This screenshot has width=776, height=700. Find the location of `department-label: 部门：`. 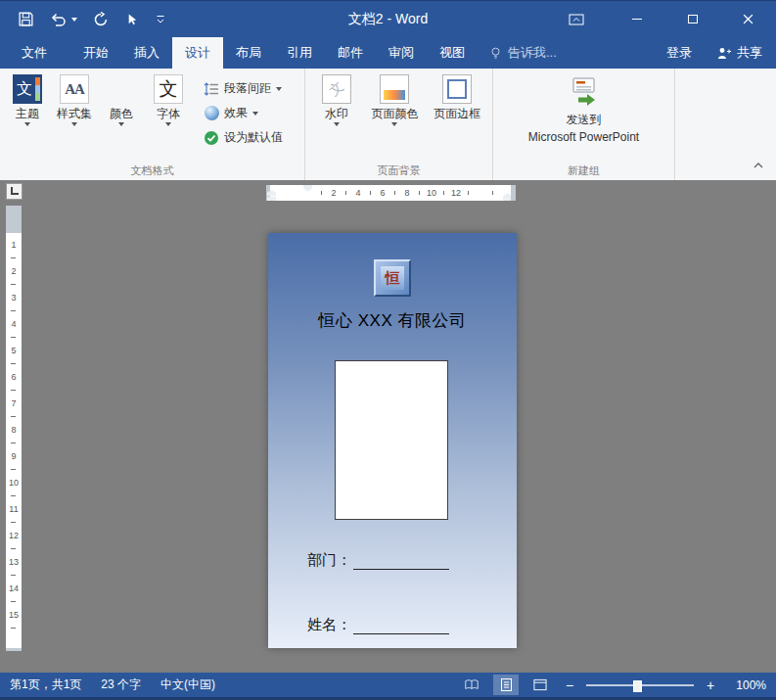

department-label: 部门： is located at coordinates (329, 560).